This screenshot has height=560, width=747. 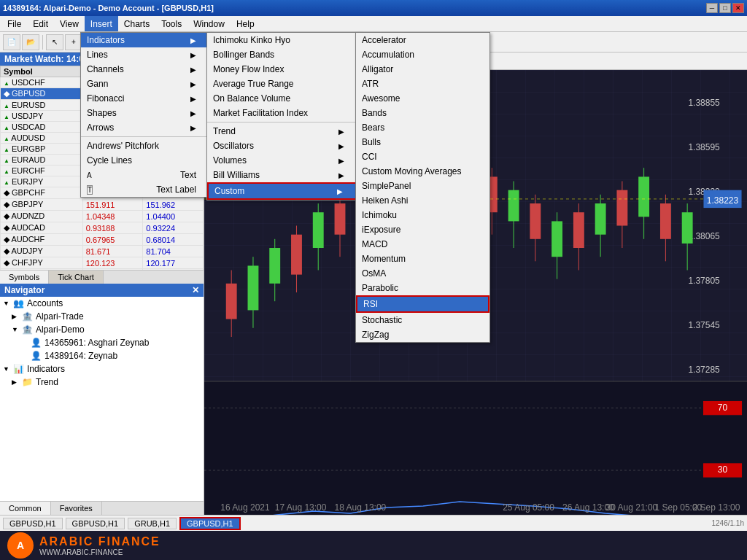 I want to click on custom-heiken-ashi: Heiken Ashi, so click(x=423, y=201).